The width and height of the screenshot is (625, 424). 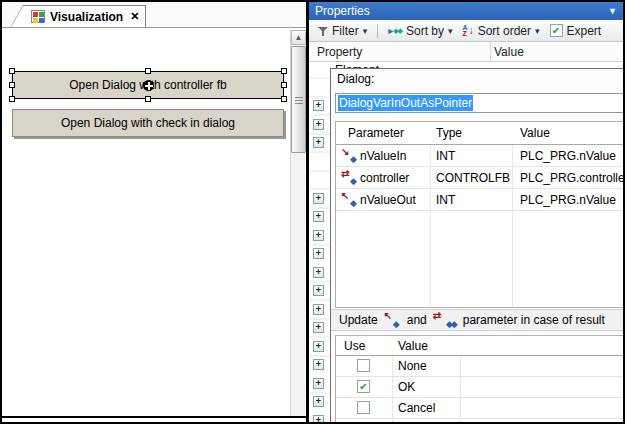 What do you see at coordinates (478, 320) in the screenshot?
I see `update-parameter-hint: Update ↖◆ and ⇄◆◆ parameter in case of r…` at bounding box center [478, 320].